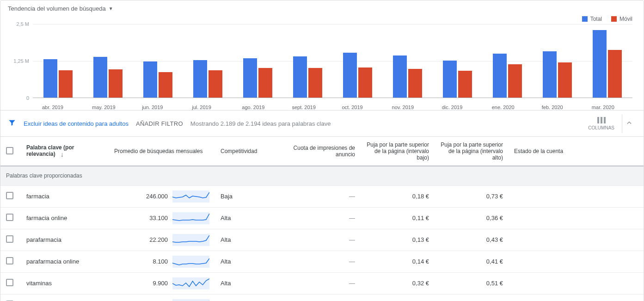 This screenshot has width=644, height=301. I want to click on header-avg: Promedio de búsquedas mensuales, so click(162, 152).